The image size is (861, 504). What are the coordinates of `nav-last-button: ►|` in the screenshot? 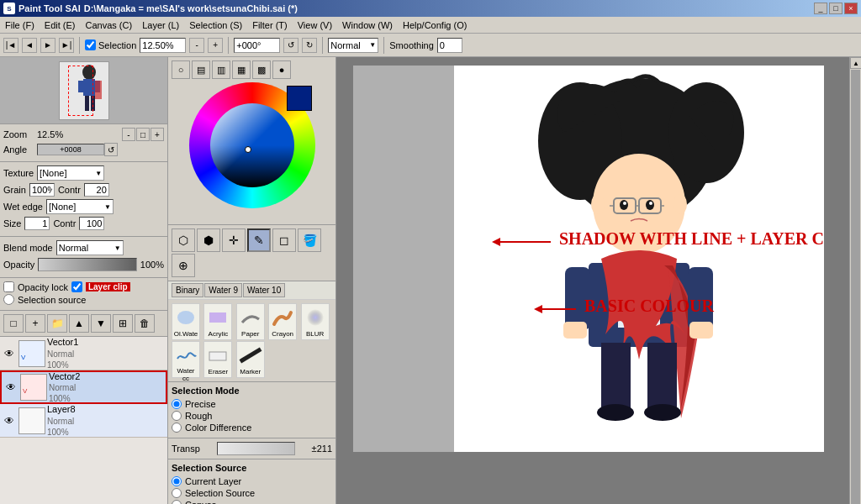 It's located at (66, 45).